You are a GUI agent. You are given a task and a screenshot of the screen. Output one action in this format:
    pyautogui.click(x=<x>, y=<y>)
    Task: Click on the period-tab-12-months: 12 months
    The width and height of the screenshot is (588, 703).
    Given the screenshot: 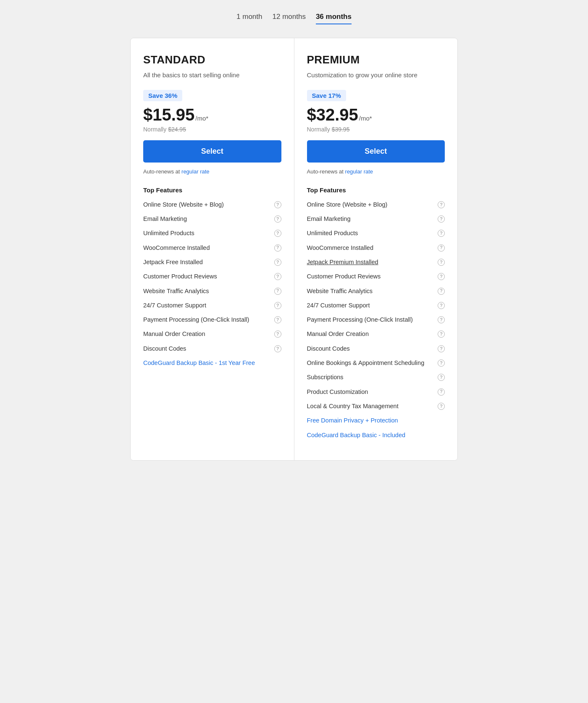 What is the action you would take?
    pyautogui.click(x=289, y=18)
    